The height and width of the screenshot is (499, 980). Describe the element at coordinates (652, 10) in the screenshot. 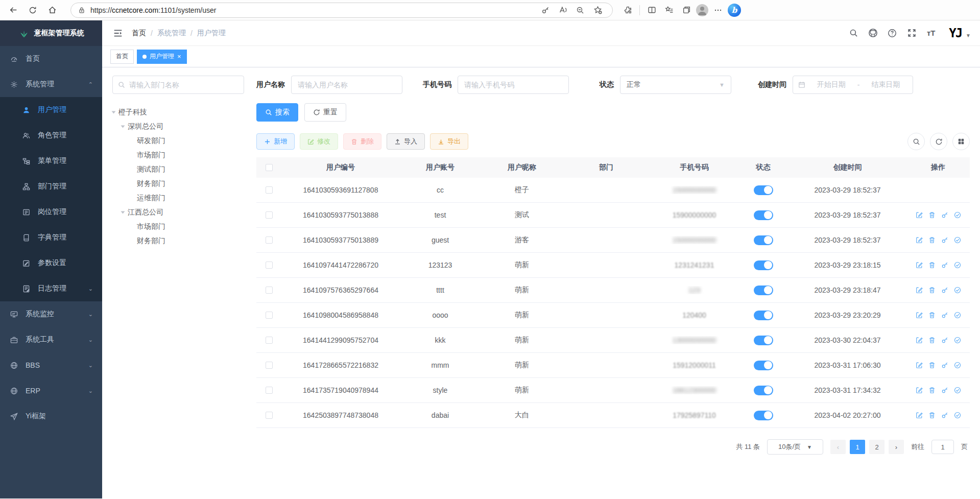

I see `split-screen-icon` at that location.